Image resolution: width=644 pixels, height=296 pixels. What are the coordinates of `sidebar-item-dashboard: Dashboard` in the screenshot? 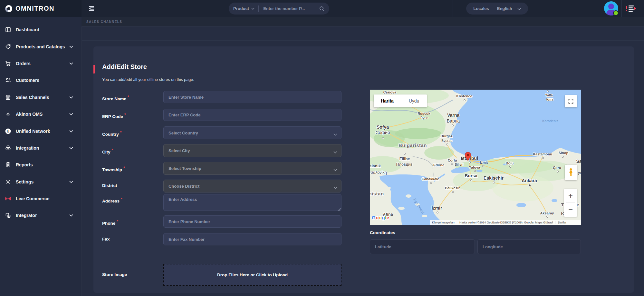 It's located at (41, 30).